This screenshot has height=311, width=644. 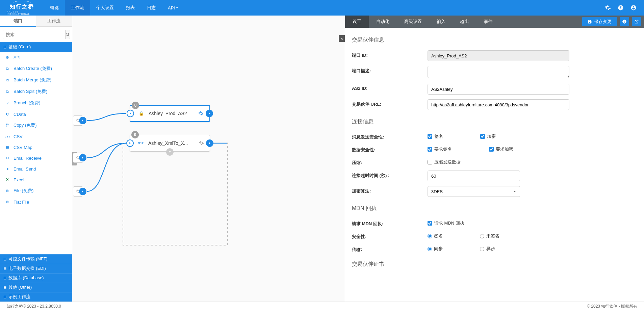 What do you see at coordinates (36, 147) in the screenshot?
I see `connector-csv-map: ▦CSV Map` at bounding box center [36, 147].